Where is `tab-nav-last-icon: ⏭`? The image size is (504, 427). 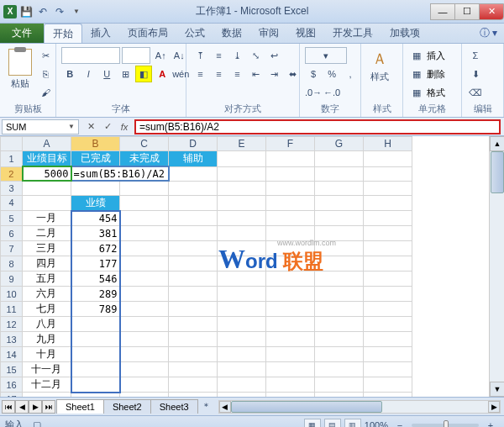 tab-nav-last-icon: ⏭ is located at coordinates (49, 407).